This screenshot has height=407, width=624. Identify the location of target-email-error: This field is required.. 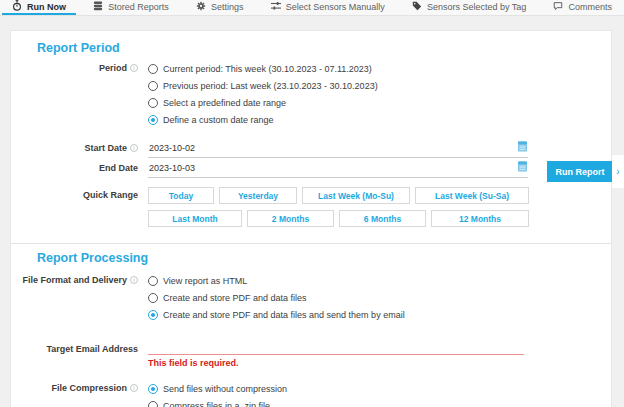
(380, 363).